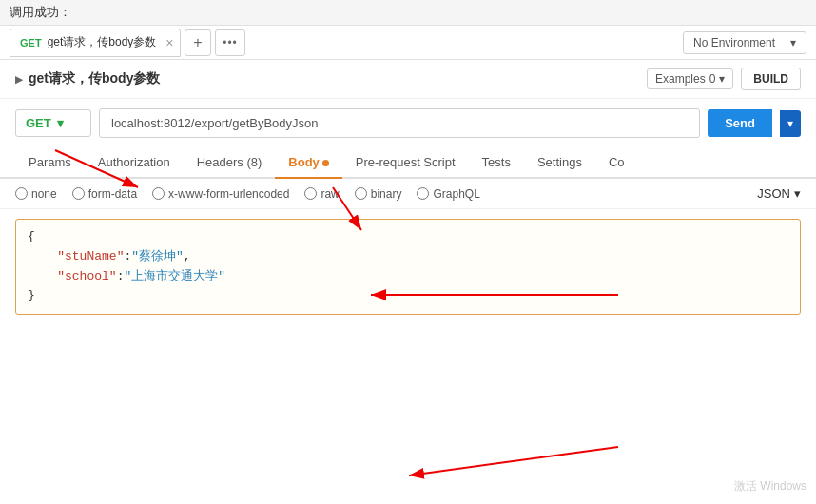  What do you see at coordinates (405, 164) in the screenshot?
I see `tab-pre-request: Pre-request Script` at bounding box center [405, 164].